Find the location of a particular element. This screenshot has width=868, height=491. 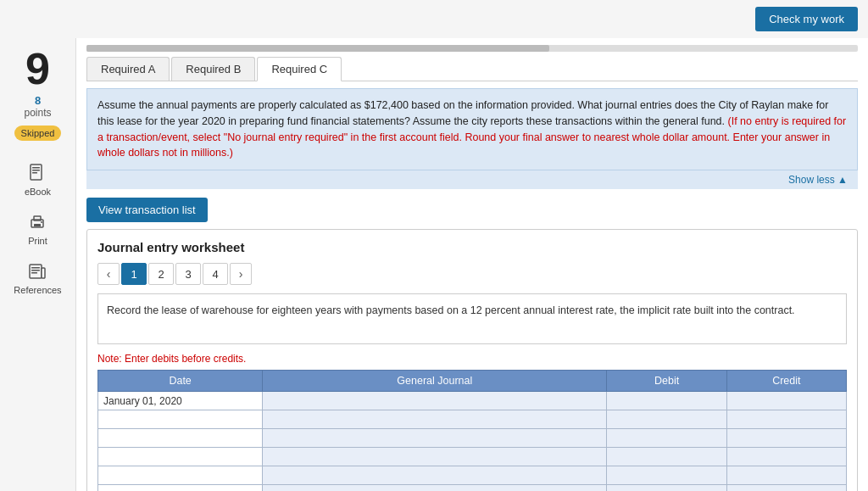

worksheet-title: Journal entry worksheet is located at coordinates (472, 248).